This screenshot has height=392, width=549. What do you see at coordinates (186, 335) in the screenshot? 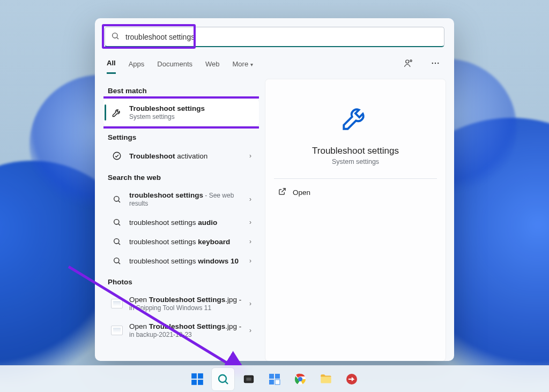
I see `result-subtitle: in backup-2021-10-23` at bounding box center [186, 335].